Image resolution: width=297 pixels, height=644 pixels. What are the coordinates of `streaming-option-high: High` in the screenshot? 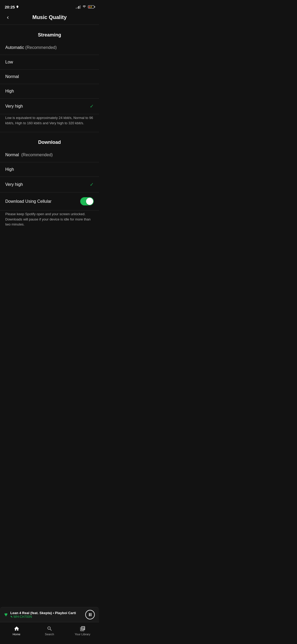 It's located at (50, 91).